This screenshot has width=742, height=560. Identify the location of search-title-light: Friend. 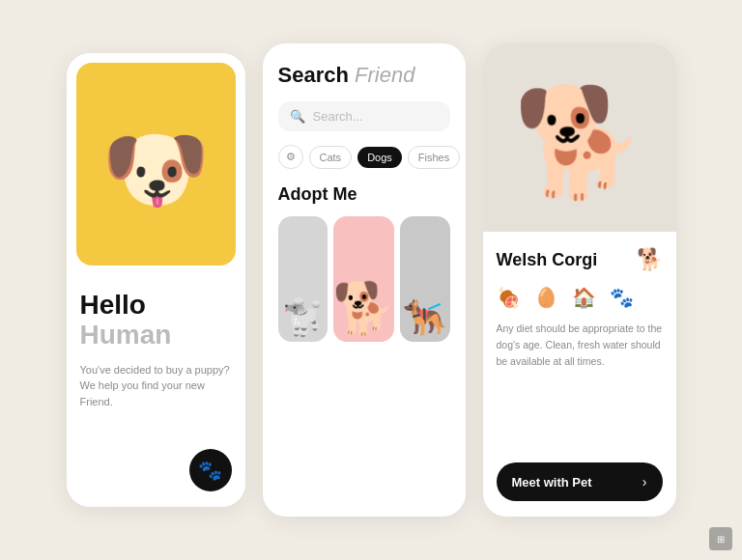
(385, 75).